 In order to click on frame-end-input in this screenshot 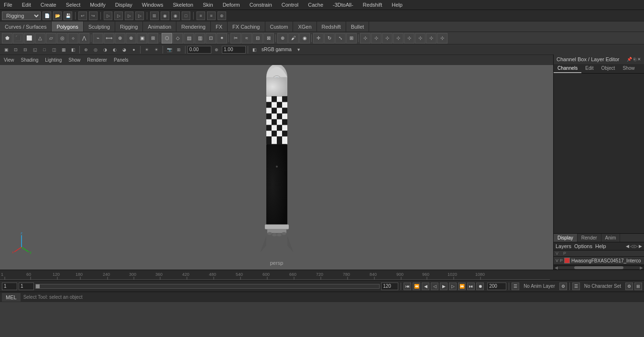, I will do `click(26, 286)`.